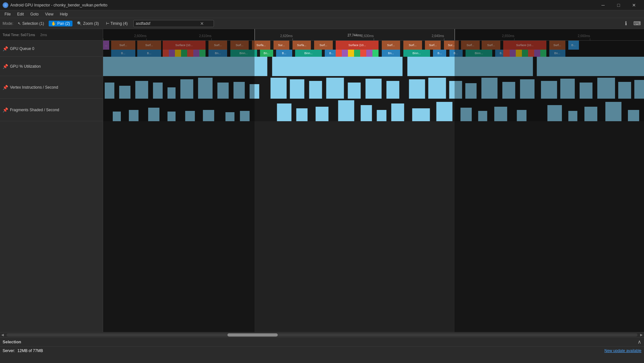  I want to click on timeline-header: Total Time: 5s071ms 2ms 2,590ms2,600ms2,…, so click(322, 35).